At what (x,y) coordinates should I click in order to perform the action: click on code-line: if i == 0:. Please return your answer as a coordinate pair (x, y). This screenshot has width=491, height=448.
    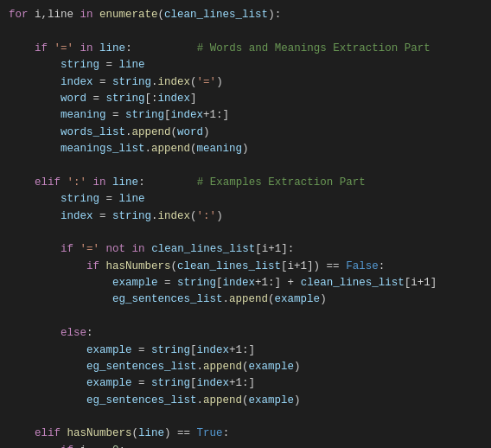
    Looking at the image, I should click on (246, 445).